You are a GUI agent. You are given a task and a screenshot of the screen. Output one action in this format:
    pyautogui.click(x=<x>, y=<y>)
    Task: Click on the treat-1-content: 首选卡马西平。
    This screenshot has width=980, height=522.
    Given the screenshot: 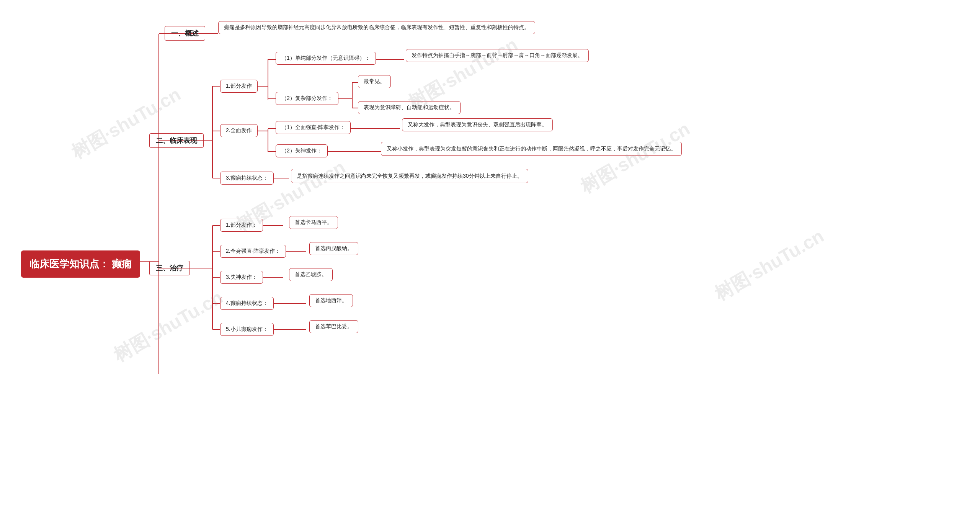 What is the action you would take?
    pyautogui.click(x=314, y=223)
    